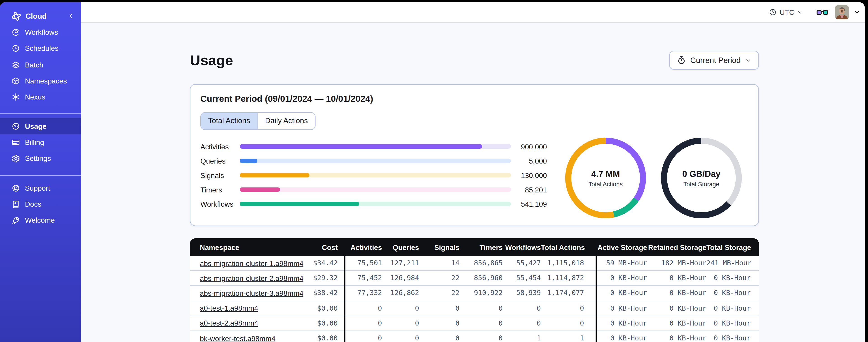 The height and width of the screenshot is (342, 868). Describe the element at coordinates (474, 279) in the screenshot. I see `table-row: abs-migration-cluster-2.a98mm4$29.3275,4…` at that location.